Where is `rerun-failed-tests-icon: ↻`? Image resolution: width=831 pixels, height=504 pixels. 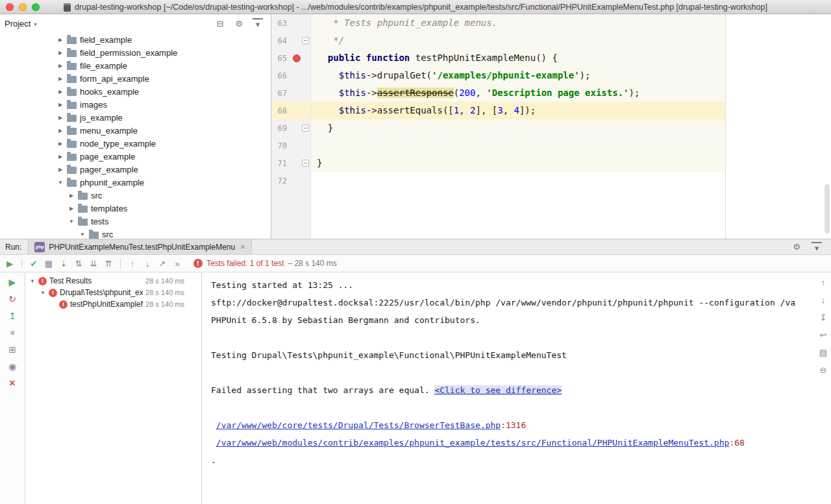
rerun-failed-tests-icon: ↻ is located at coordinates (12, 299).